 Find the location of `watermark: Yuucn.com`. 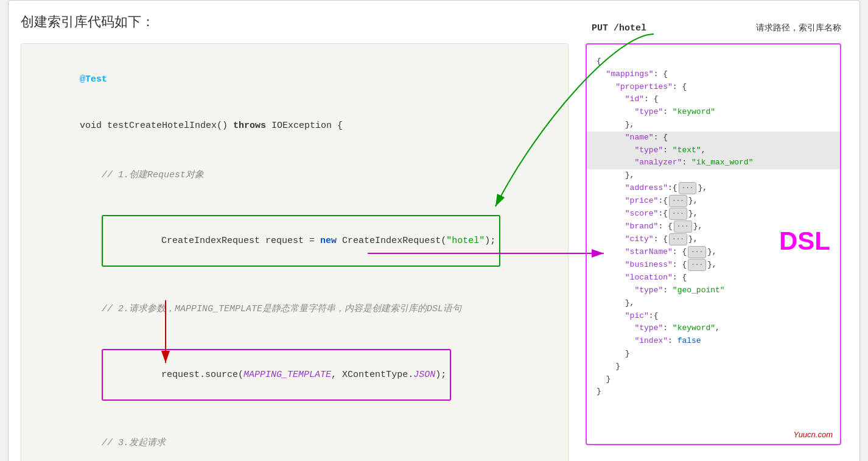

watermark: Yuucn.com is located at coordinates (813, 435).